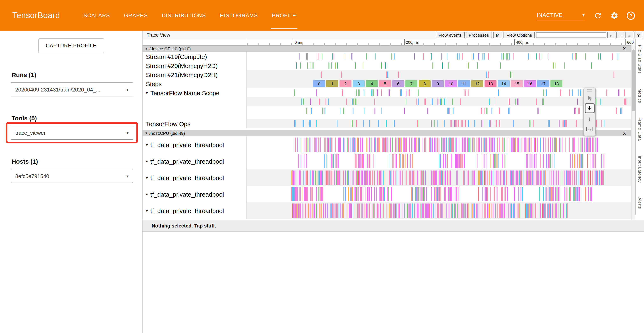 The height and width of the screenshot is (333, 644). Describe the element at coordinates (136, 16) in the screenshot. I see `tab-graphs: GRAPHS` at that location.